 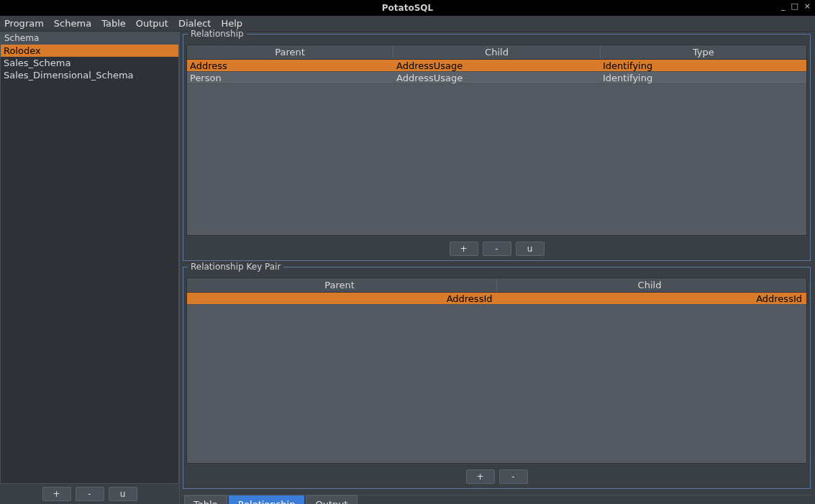 What do you see at coordinates (123, 494) in the screenshot?
I see `schema-update-button: u` at bounding box center [123, 494].